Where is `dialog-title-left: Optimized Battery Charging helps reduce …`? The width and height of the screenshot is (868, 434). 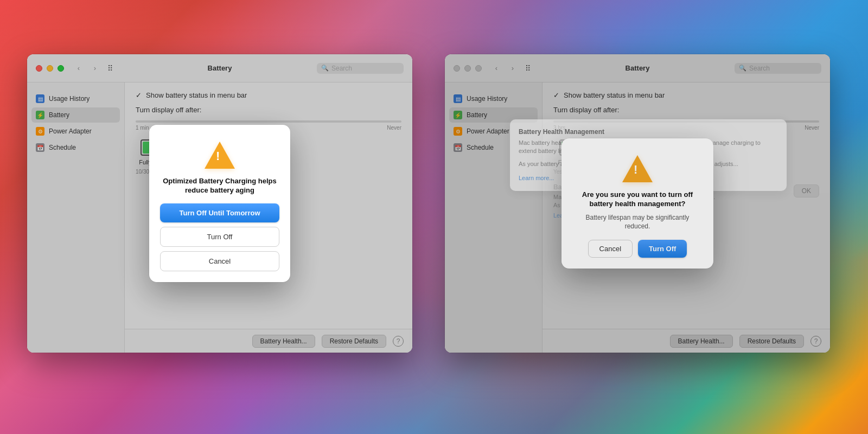 dialog-title-left: Optimized Battery Charging helps reduce … is located at coordinates (220, 186).